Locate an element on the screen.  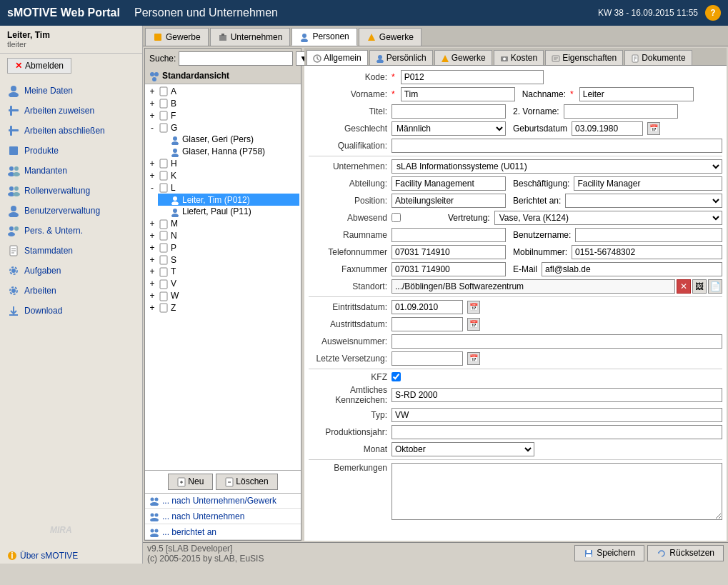
save-button: Speichern is located at coordinates (609, 553).